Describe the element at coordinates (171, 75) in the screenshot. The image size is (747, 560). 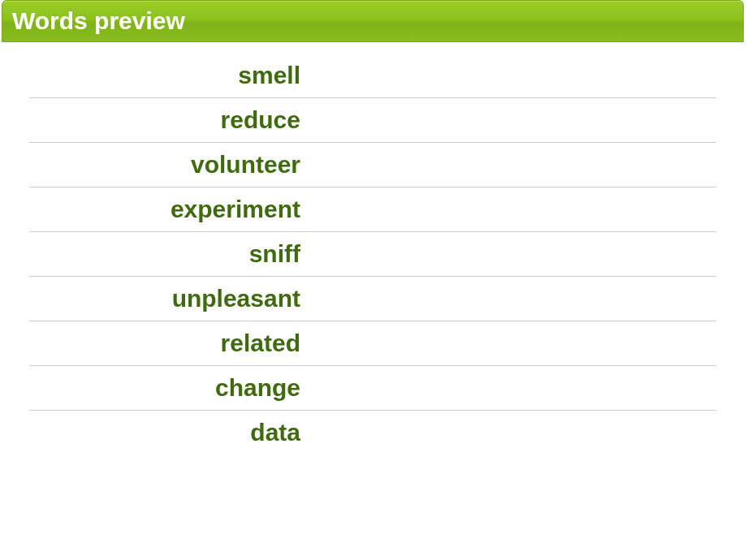
I see `word-term: smell` at that location.